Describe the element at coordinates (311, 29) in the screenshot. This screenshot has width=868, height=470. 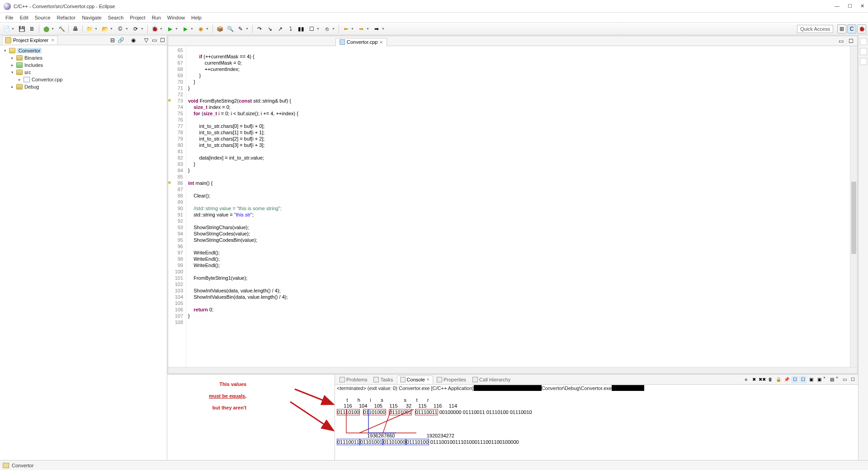
I see `term-icon: ☐` at that location.